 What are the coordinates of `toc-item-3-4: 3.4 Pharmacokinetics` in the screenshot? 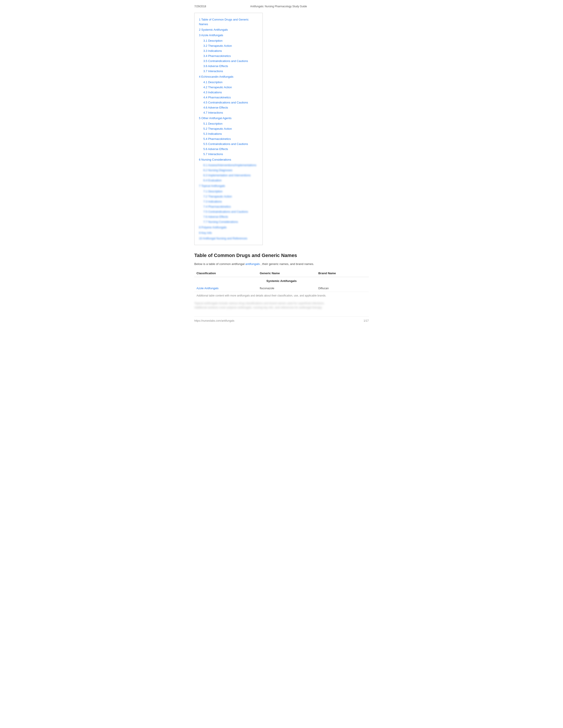 It's located at (228, 56).